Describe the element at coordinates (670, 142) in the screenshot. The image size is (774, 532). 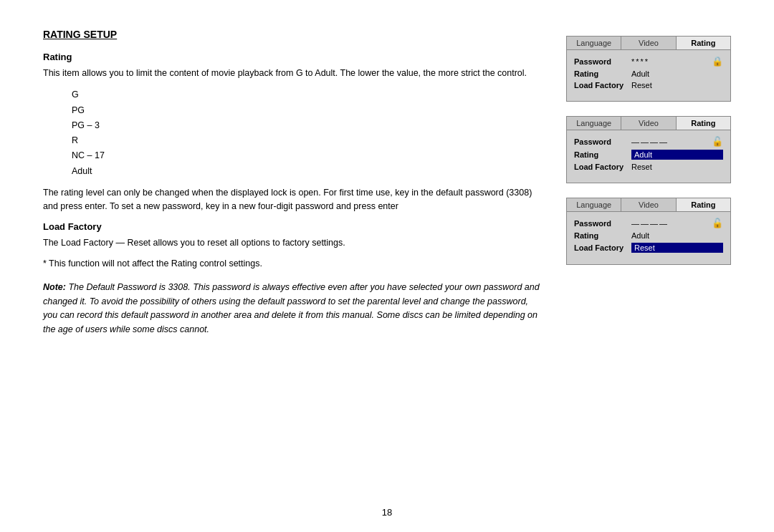
I see `panel-2-password-value: ————` at that location.